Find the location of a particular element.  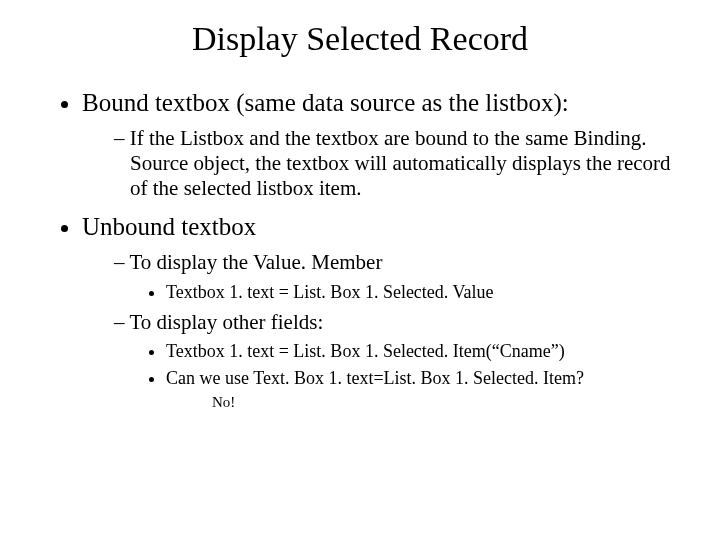

detail-item: Can we use Text. Box 1. text=List. Box 1… is located at coordinates (423, 390).